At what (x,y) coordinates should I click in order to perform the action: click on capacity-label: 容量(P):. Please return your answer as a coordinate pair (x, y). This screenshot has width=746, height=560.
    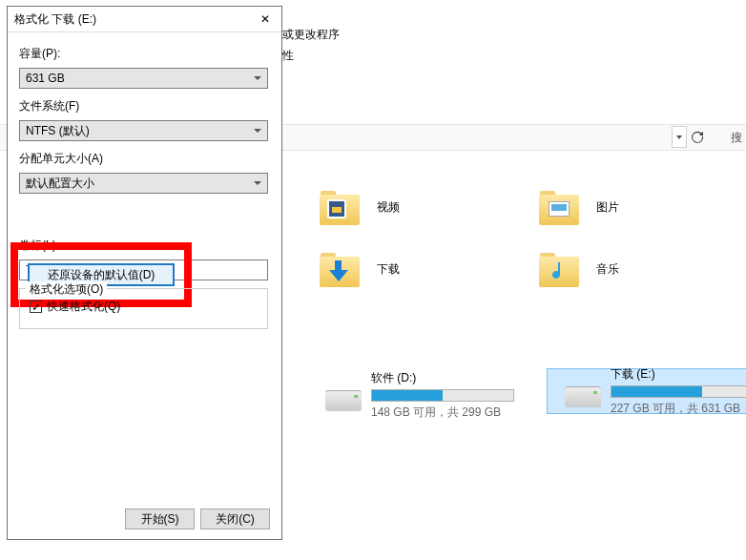
    Looking at the image, I should click on (145, 53).